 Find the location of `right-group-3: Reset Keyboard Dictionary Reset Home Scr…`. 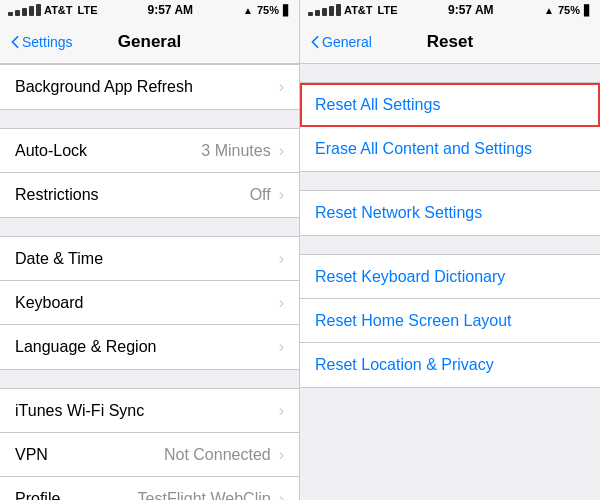

right-group-3: Reset Keyboard Dictionary Reset Home Scr… is located at coordinates (450, 321).